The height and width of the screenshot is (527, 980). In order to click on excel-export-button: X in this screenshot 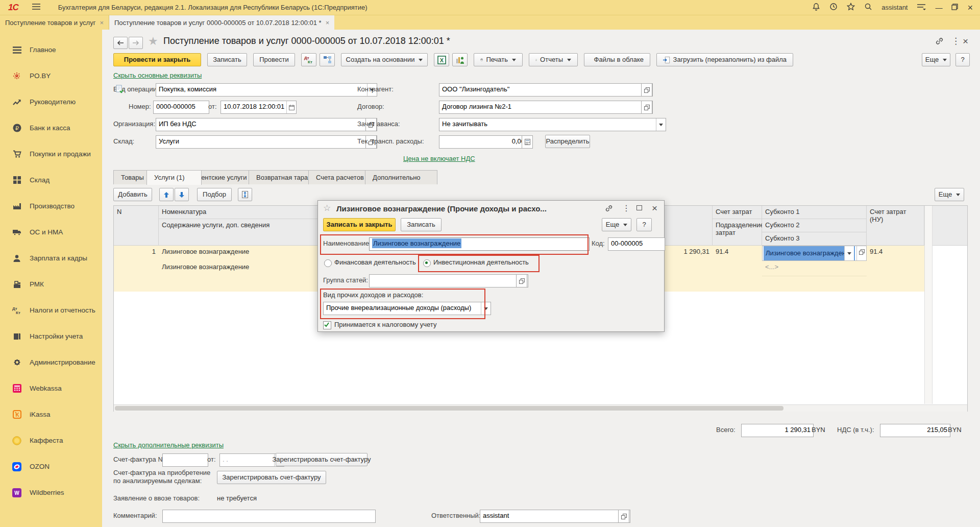, I will do `click(442, 60)`.